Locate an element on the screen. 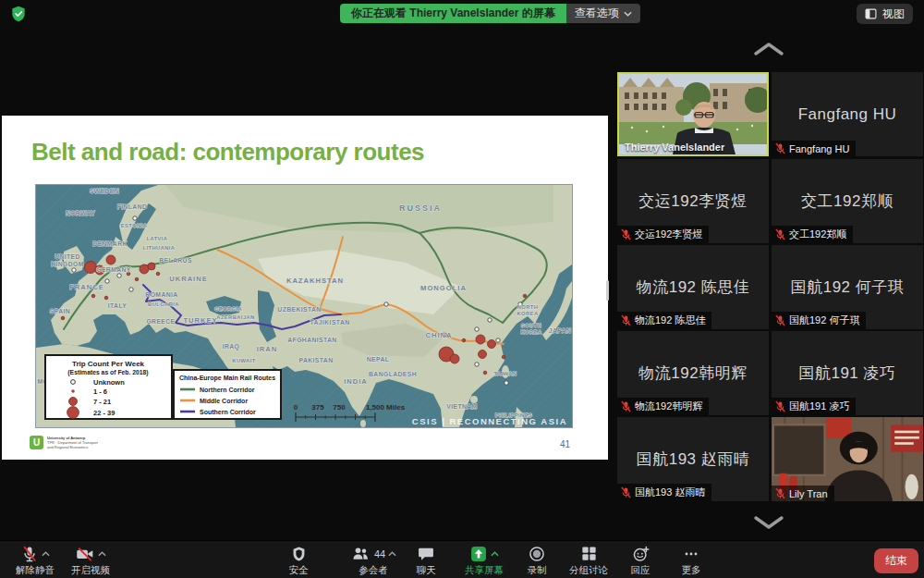 The width and height of the screenshot is (924, 578). map-label: INDIA is located at coordinates (356, 381).